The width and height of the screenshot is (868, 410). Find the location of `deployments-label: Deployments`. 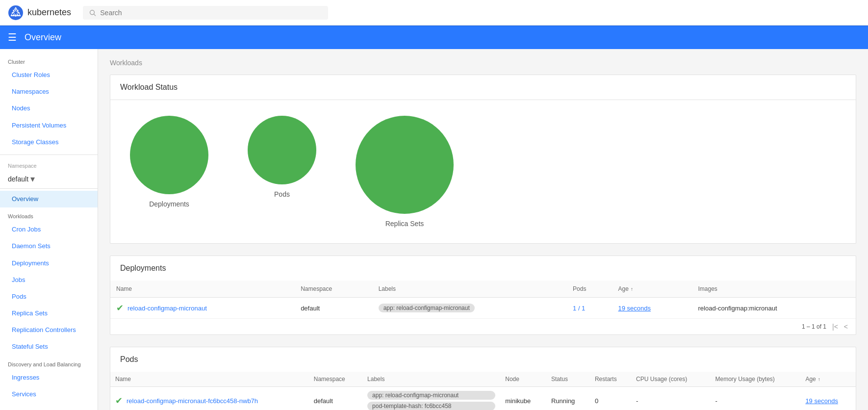

deployments-label: Deployments is located at coordinates (169, 204).